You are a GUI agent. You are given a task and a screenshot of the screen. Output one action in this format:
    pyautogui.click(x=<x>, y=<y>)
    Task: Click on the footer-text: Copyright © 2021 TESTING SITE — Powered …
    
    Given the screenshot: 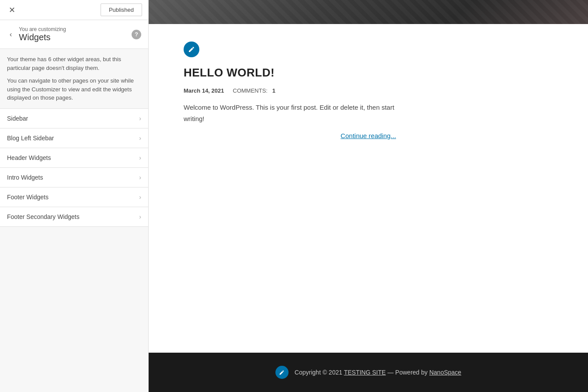 What is the action you would take?
    pyautogui.click(x=378, y=372)
    